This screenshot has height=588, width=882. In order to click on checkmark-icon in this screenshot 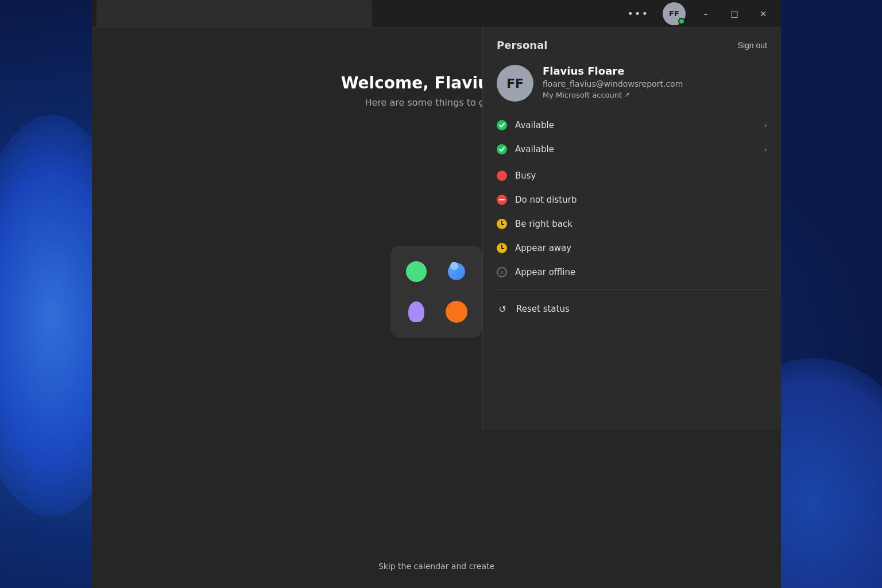, I will do `click(502, 125)`.